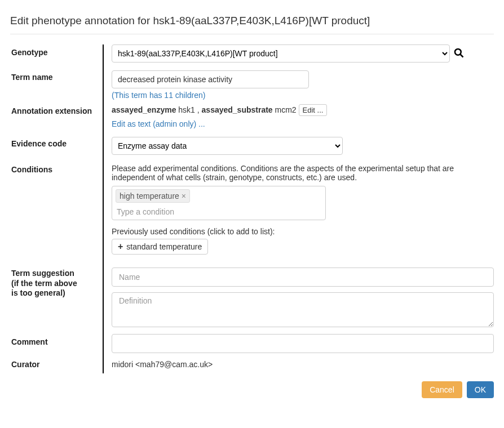 This screenshot has width=504, height=428. Describe the element at coordinates (219, 203) in the screenshot. I see `conditions-tag-box: high temperature ×` at that location.